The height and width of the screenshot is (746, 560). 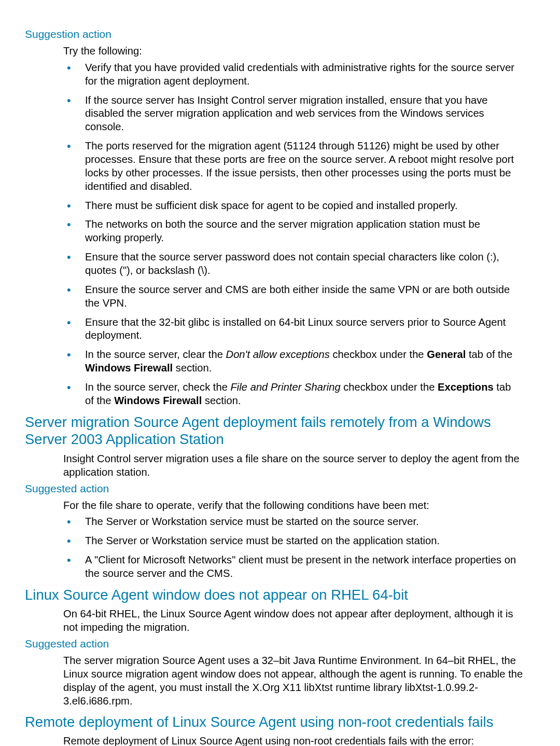 What do you see at coordinates (301, 231) in the screenshot?
I see `list-item: The networks on both the source and the …` at bounding box center [301, 231].